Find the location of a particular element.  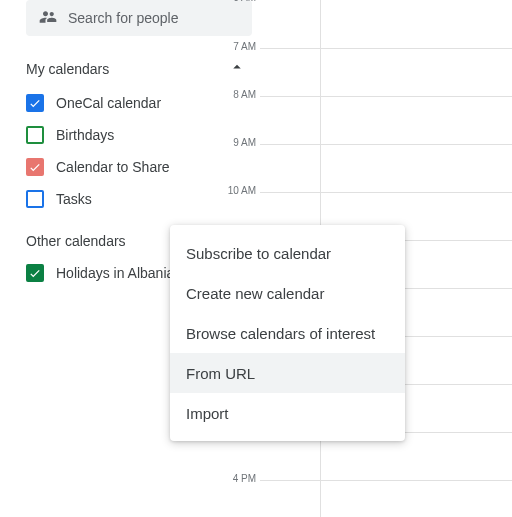

hour-row: 8 AM is located at coordinates (386, 120).